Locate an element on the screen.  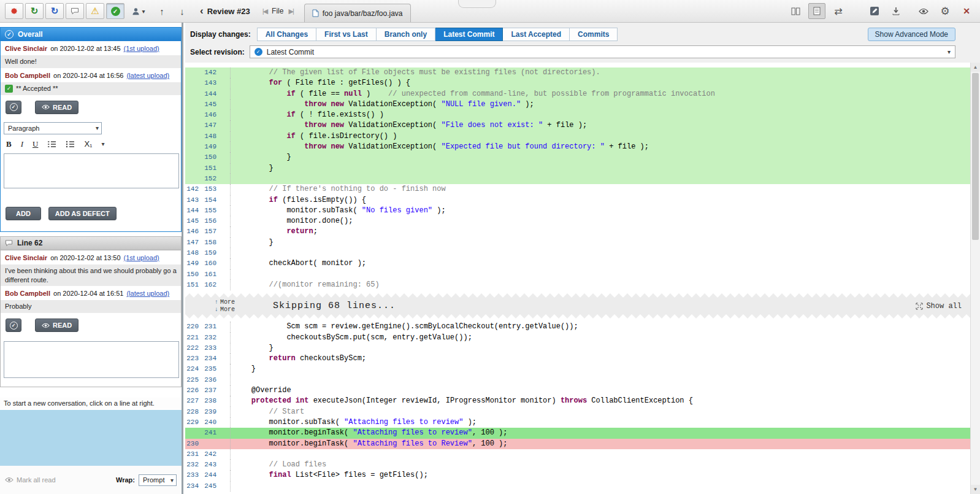
code-line: 221232 checkoutsByScm.put(scm, entry.get… is located at coordinates (578, 338).